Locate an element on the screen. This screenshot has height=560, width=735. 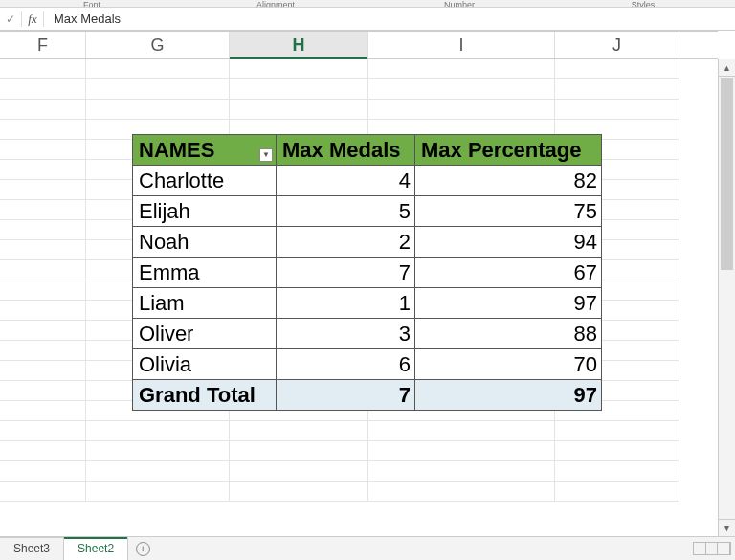
pivot-row: Oliver388 is located at coordinates (368, 334).